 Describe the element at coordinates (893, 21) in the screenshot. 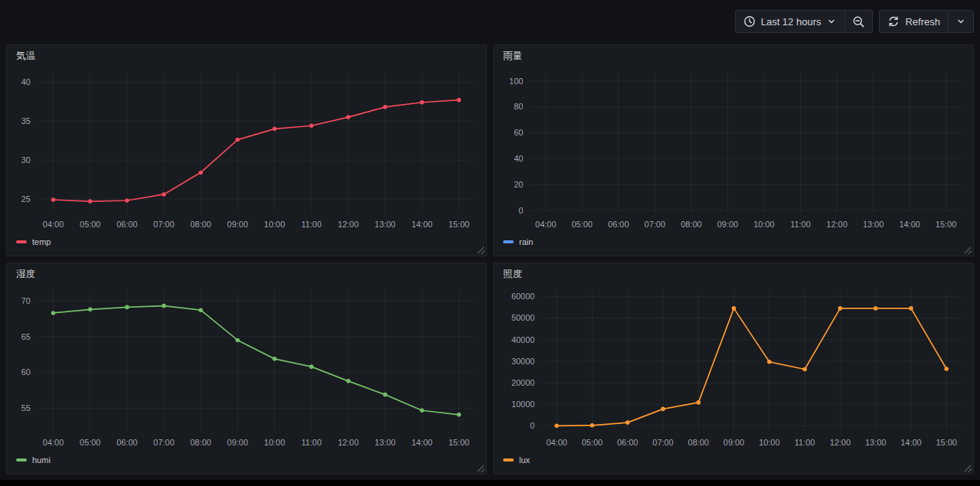

I see `refresh-sync-icon` at that location.